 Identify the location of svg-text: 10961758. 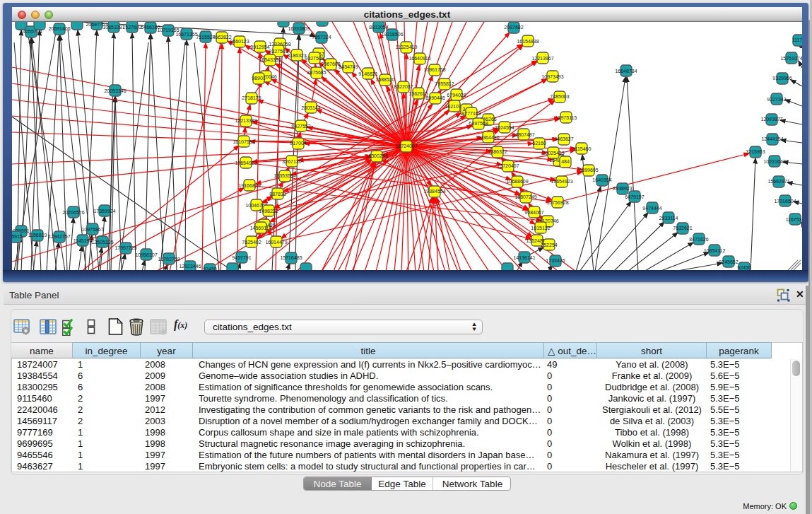
(434, 69).